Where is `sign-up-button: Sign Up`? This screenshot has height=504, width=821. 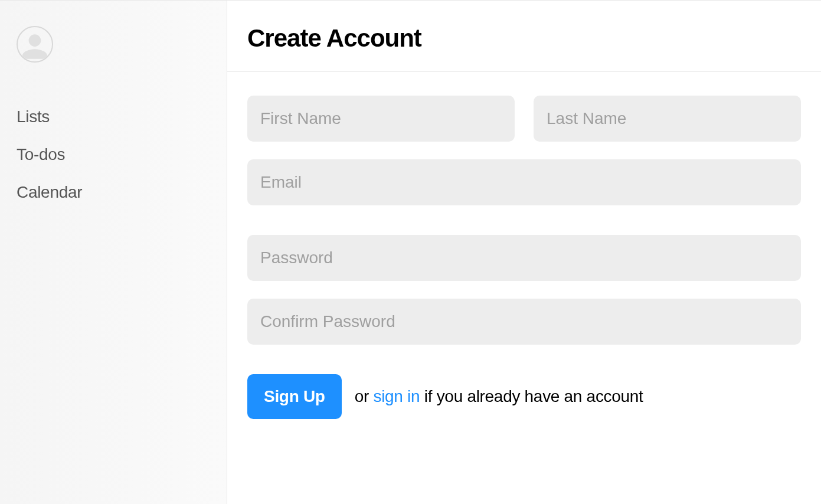
sign-up-button: Sign Up is located at coordinates (295, 397).